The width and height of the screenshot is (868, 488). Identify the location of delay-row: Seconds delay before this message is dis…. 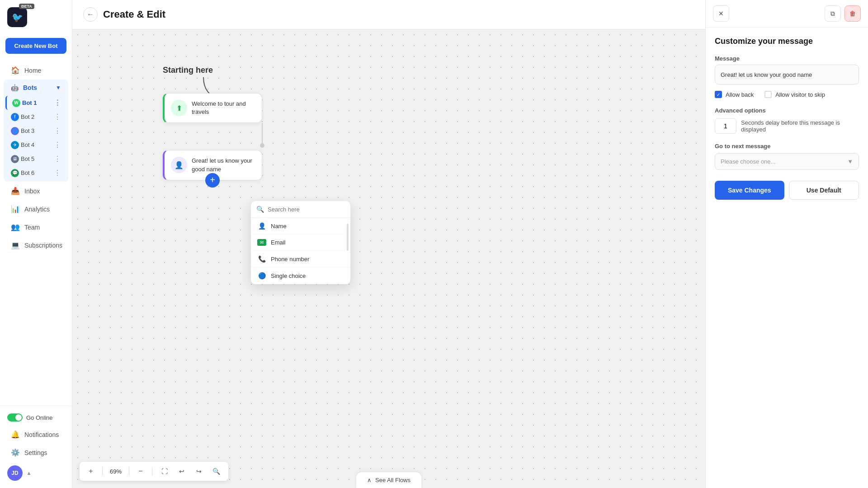
(787, 126).